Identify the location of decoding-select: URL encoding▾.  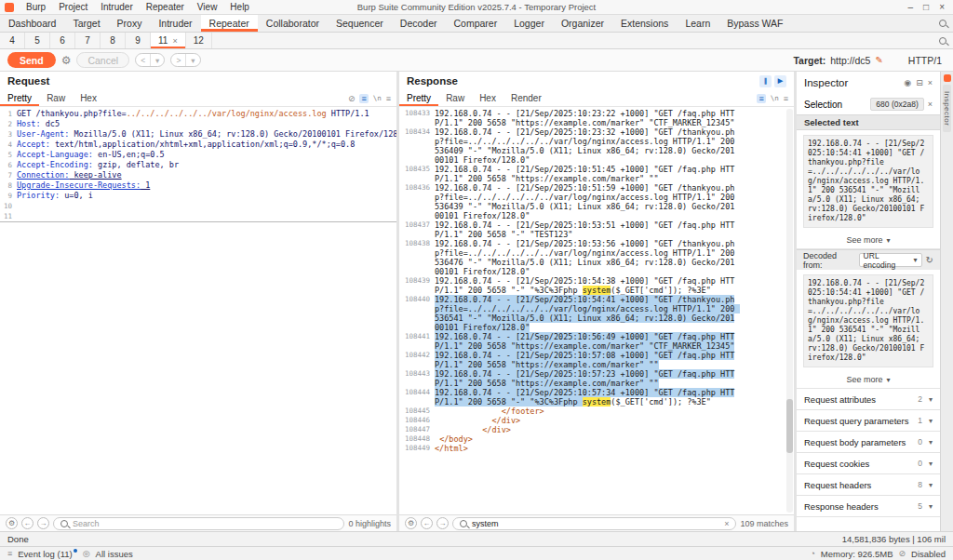
(891, 260).